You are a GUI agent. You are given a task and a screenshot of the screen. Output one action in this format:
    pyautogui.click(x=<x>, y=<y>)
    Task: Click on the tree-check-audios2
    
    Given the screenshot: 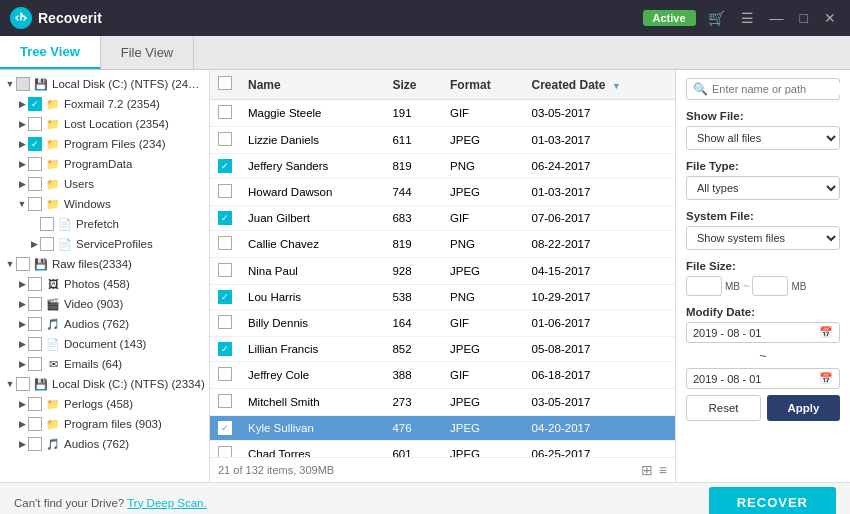 What is the action you would take?
    pyautogui.click(x=35, y=444)
    